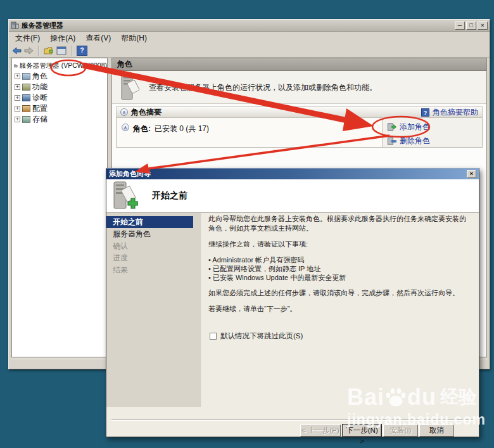 This screenshot has width=494, height=448. What do you see at coordinates (40, 87) in the screenshot?
I see `tree-item-label: 功能` at bounding box center [40, 87].